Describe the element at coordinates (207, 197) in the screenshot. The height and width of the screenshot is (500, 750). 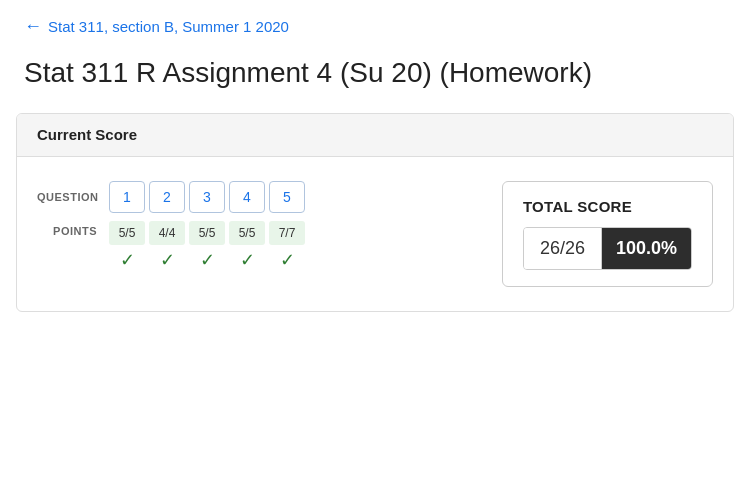
I see `question-cells: 1 2 3 4 5` at that location.